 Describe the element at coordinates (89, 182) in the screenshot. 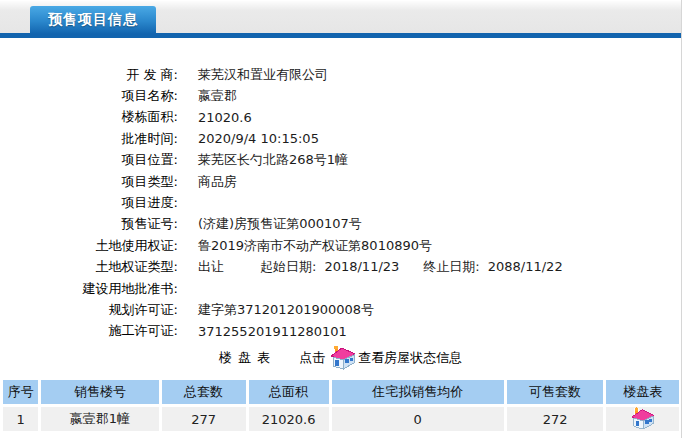

I see `field-label: 项目类型:` at that location.